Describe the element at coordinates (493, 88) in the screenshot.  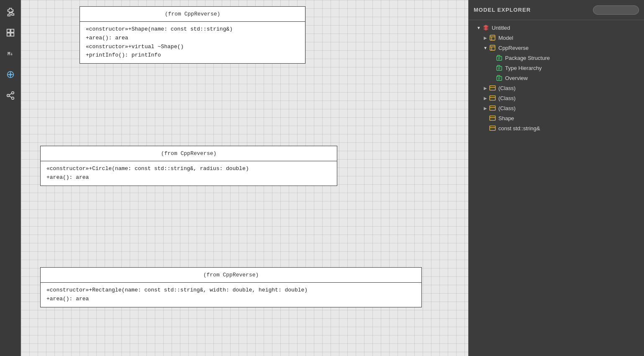
I see `class1-icon` at that location.